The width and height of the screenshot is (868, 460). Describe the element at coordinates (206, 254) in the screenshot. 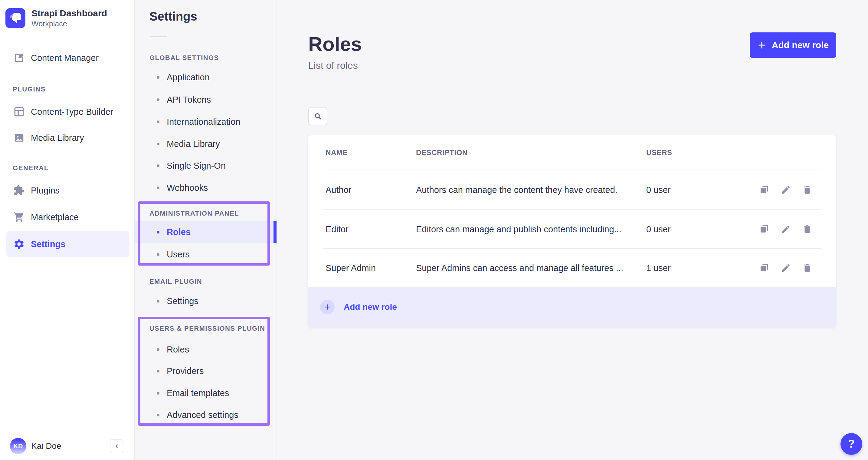

I see `subnav-item-admin-users: Users` at that location.